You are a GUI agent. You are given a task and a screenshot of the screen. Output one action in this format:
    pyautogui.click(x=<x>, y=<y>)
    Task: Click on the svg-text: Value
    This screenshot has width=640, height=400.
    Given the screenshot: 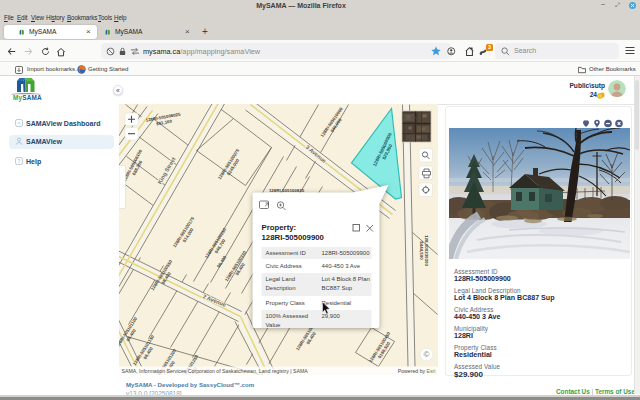 What is the action you would take?
    pyautogui.click(x=273, y=325)
    